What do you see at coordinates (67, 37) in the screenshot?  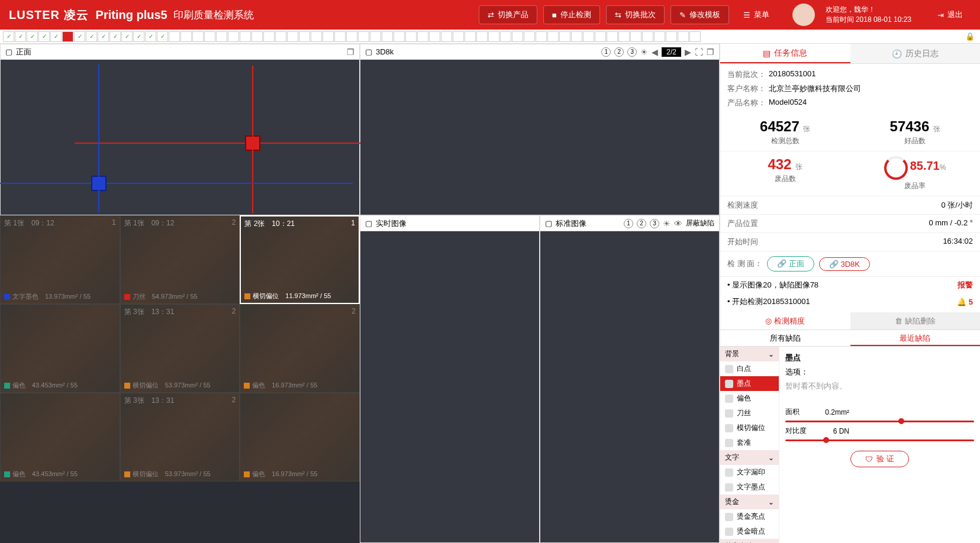 I see `status-cell-active` at bounding box center [67, 37].